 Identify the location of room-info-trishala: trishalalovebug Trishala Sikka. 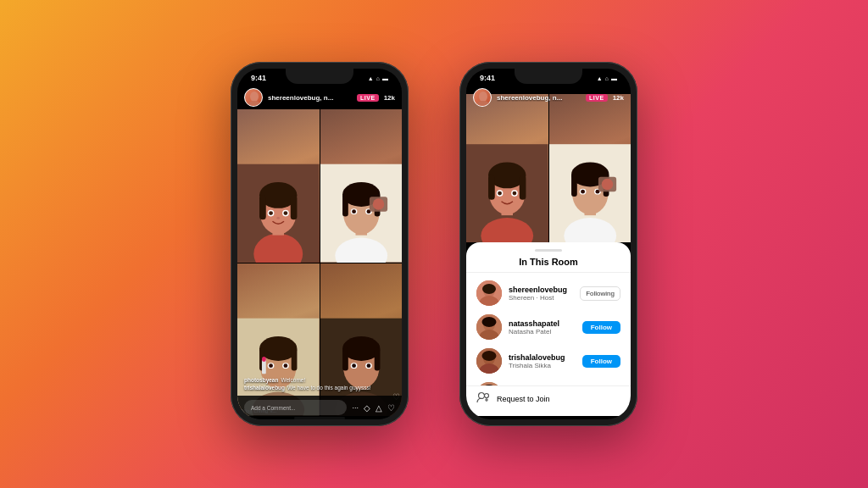
(542, 361).